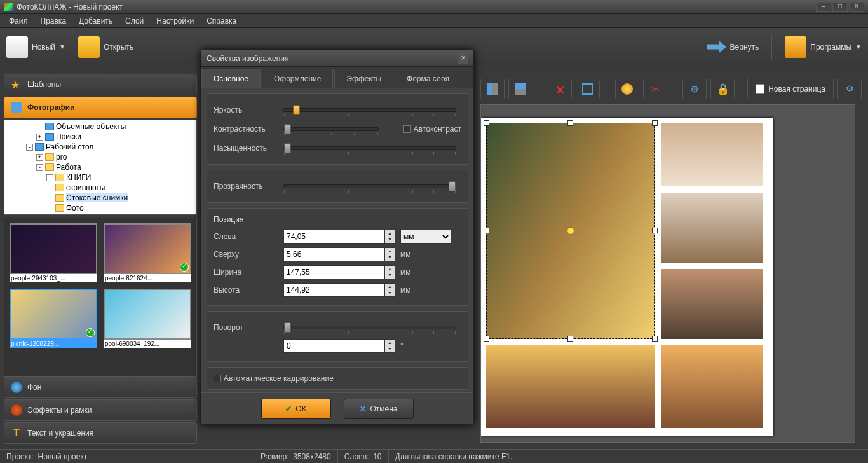 This screenshot has width=868, height=463. Describe the element at coordinates (296, 409) in the screenshot. I see `ok-button: ✔ OK` at that location.